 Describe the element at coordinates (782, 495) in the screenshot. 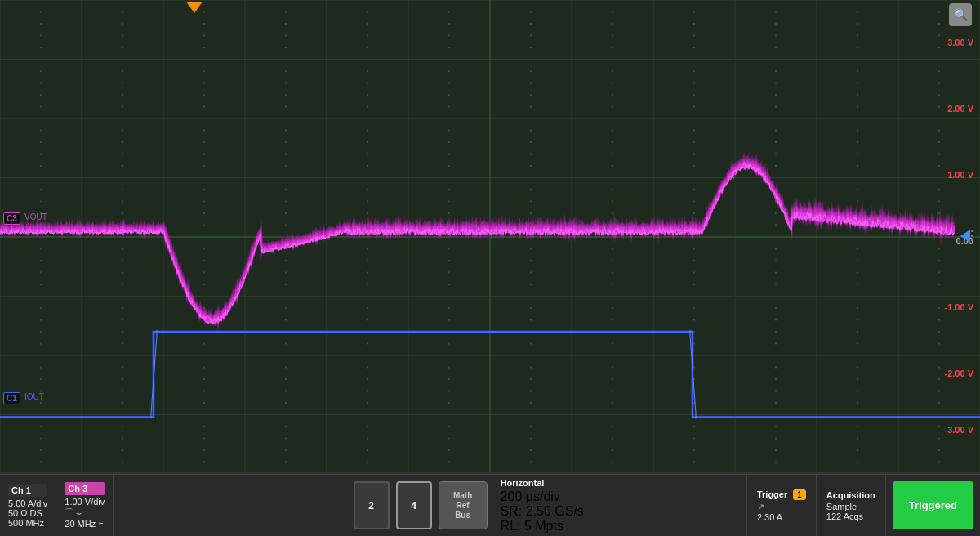

I see `trigger-title: Trigger 1` at that location.